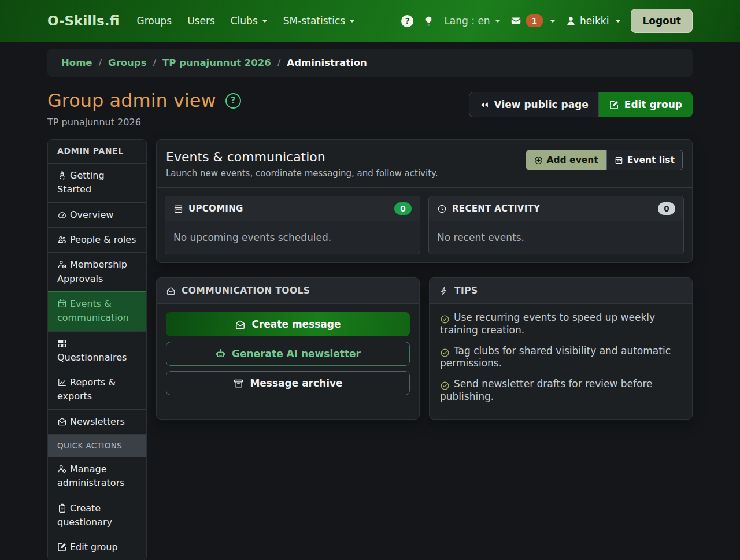  What do you see at coordinates (64, 383) in the screenshot?
I see `graph-icon` at bounding box center [64, 383].